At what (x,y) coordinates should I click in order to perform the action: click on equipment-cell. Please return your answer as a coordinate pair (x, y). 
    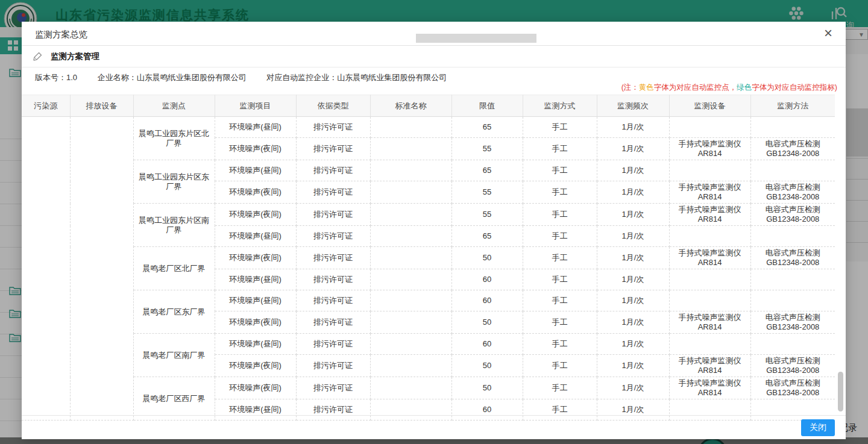
    Looking at the image, I should click on (101, 269).